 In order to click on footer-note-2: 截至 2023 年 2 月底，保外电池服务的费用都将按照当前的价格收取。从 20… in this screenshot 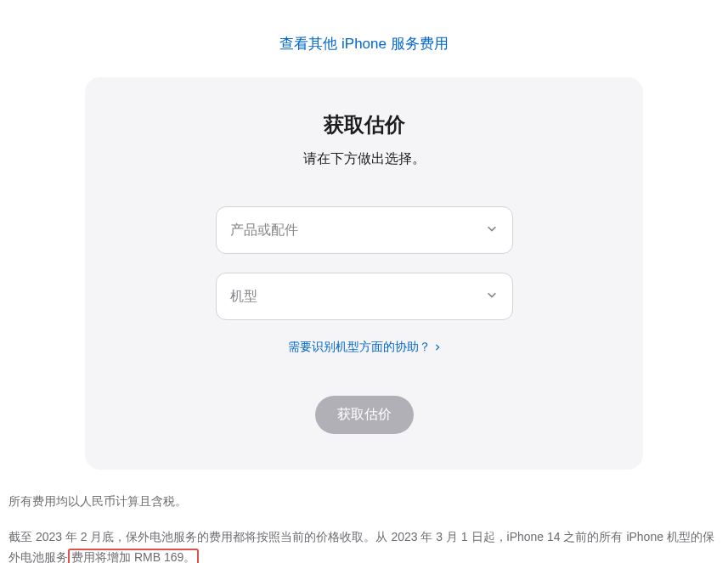, I will do `click(364, 545)`.